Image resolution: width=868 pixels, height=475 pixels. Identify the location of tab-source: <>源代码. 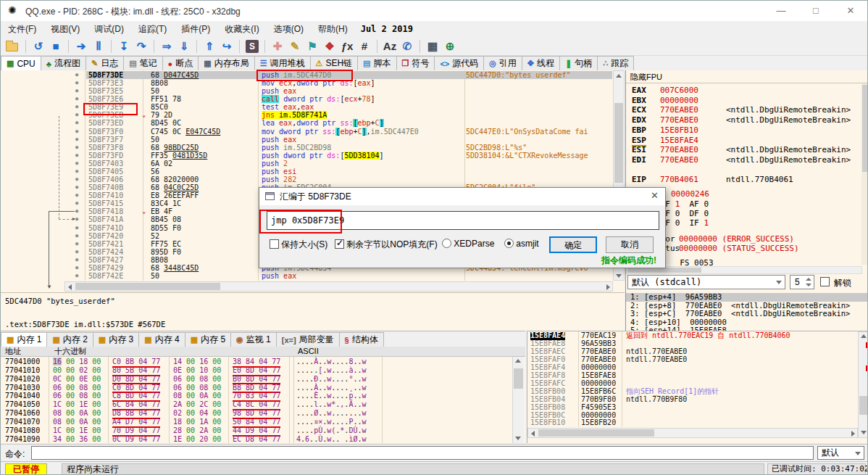
(459, 63).